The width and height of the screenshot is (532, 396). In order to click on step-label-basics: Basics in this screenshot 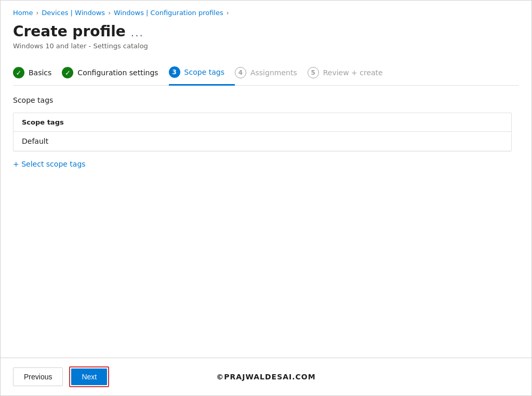, I will do `click(40, 73)`.